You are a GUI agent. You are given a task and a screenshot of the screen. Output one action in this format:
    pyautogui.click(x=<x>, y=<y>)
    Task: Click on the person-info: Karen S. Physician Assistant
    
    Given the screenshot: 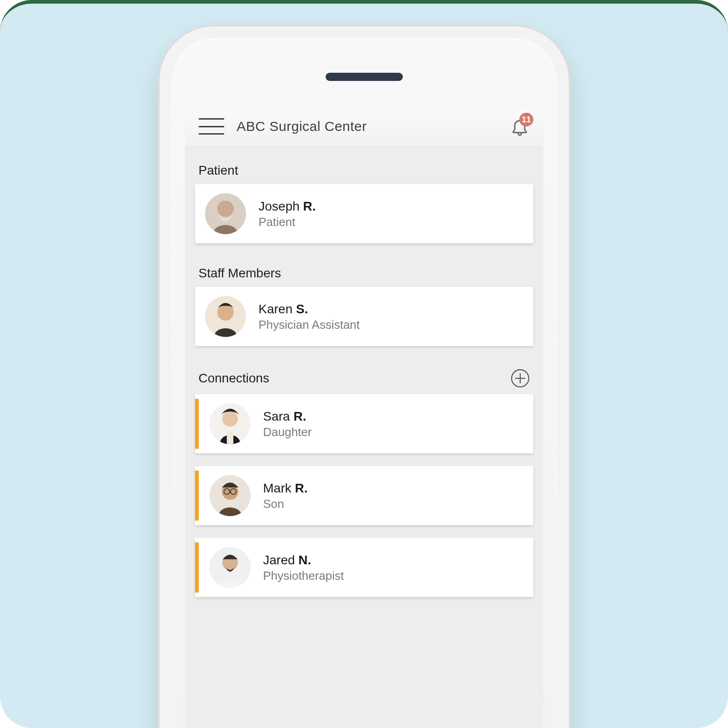 What is the action you would take?
    pyautogui.click(x=309, y=316)
    